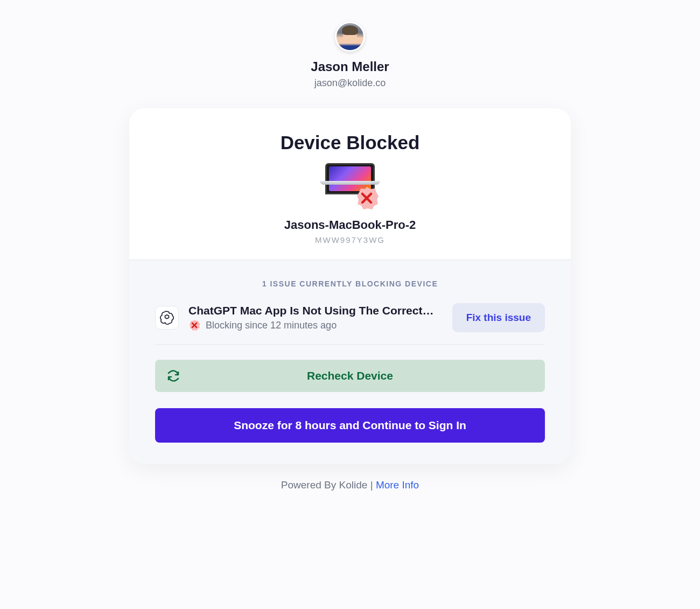 The width and height of the screenshot is (700, 609). I want to click on device-serial: MWW997Y3WG, so click(350, 240).